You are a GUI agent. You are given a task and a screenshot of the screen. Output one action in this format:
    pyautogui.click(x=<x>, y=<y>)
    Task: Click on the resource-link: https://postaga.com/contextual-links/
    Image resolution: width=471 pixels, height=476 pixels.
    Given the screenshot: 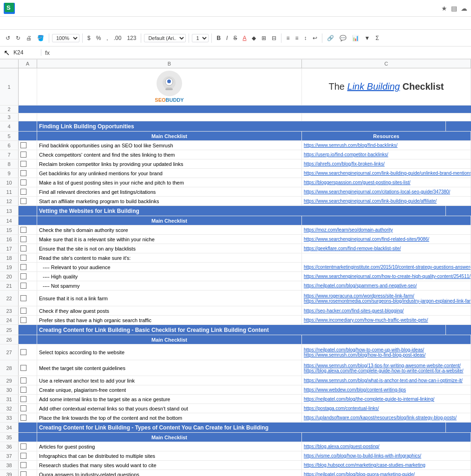 What is the action you would take?
    pyautogui.click(x=341, y=408)
    